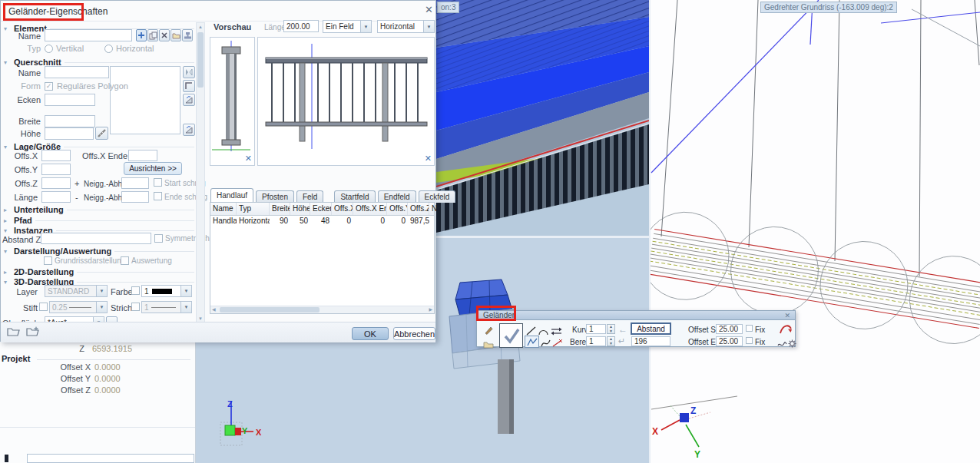 The width and height of the screenshot is (980, 463). I want to click on copy-element-button, so click(153, 35).